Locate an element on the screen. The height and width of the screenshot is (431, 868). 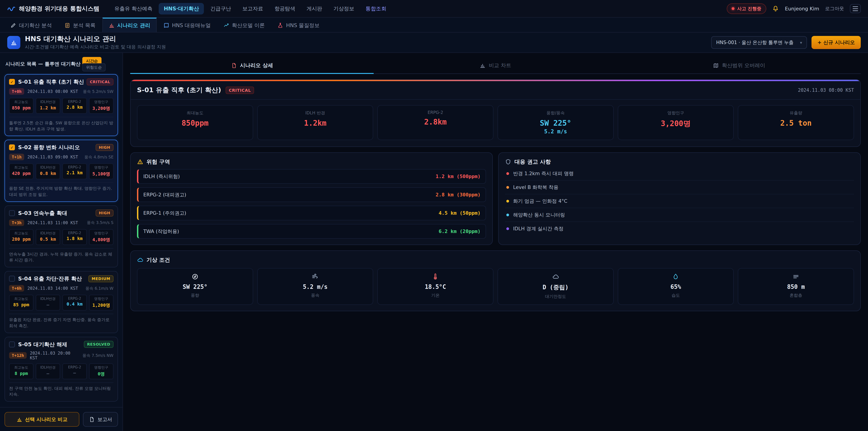
risk-zone-label: IDLH (즉시위험) is located at coordinates (161, 177).